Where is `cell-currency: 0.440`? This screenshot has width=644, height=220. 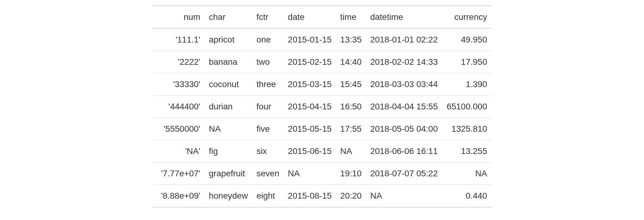 cell-currency: 0.440 is located at coordinates (467, 196).